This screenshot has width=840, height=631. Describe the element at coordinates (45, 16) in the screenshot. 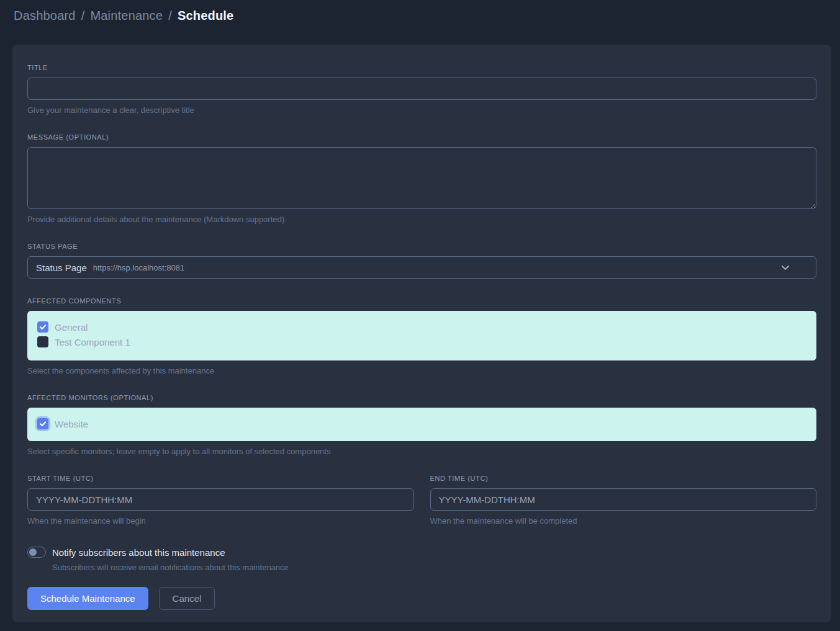

I see `breadcrumb-dashboard: Dashboard` at that location.